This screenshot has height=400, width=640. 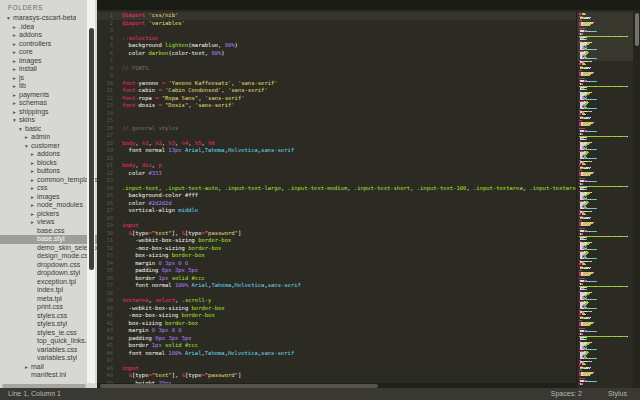 What do you see at coordinates (44, 386) in the screenshot?
I see `sidebar-hscroll-thumb` at bounding box center [44, 386].